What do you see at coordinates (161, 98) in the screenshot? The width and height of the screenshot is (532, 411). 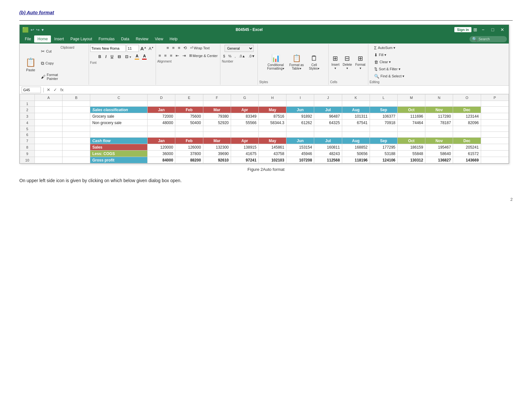 I see `col-header-d: D` at bounding box center [161, 98].